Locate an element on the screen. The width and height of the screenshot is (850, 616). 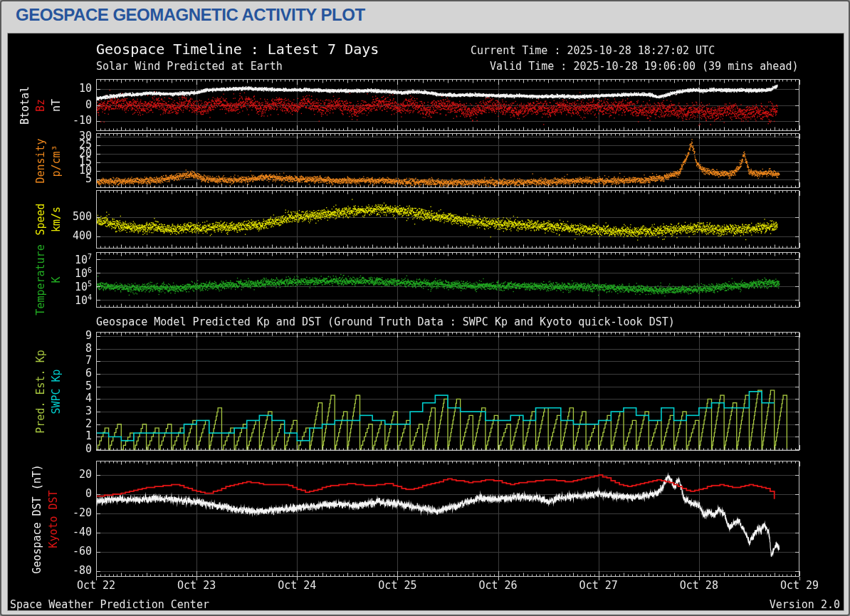
solar-wind-temperature-axis-label: K is located at coordinates (57, 279).